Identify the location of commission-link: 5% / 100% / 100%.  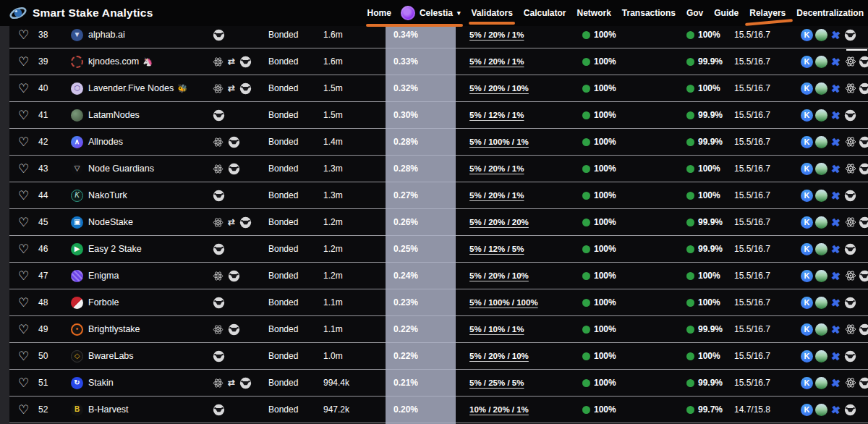
(503, 302).